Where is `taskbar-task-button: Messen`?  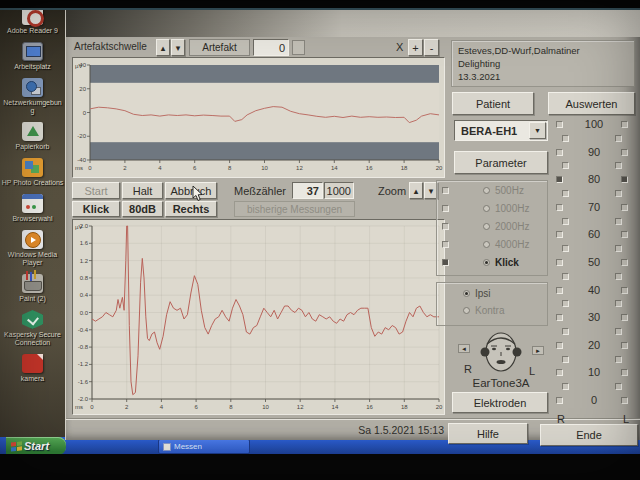 taskbar-task-button: Messen is located at coordinates (204, 446).